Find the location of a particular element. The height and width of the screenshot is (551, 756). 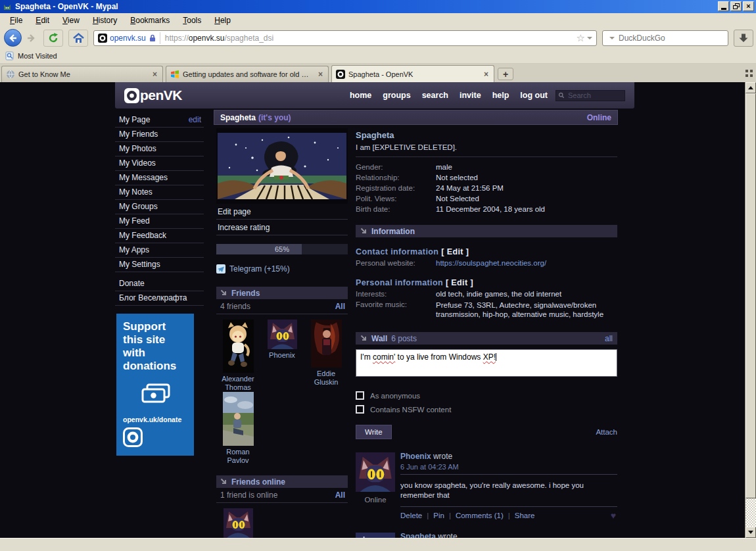

sidebar-item-my-messages: My Messages is located at coordinates (159, 178).